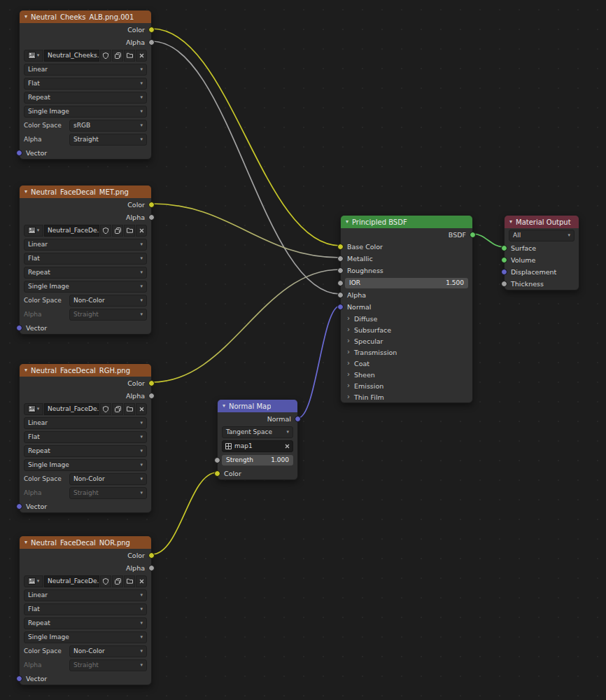 Image resolution: width=606 pixels, height=700 pixels. Describe the element at coordinates (85, 438) in the screenshot. I see `node-image-texture-rgh: ▾ Neutral_FaceDecal_RGH.png Color Alpha …` at that location.